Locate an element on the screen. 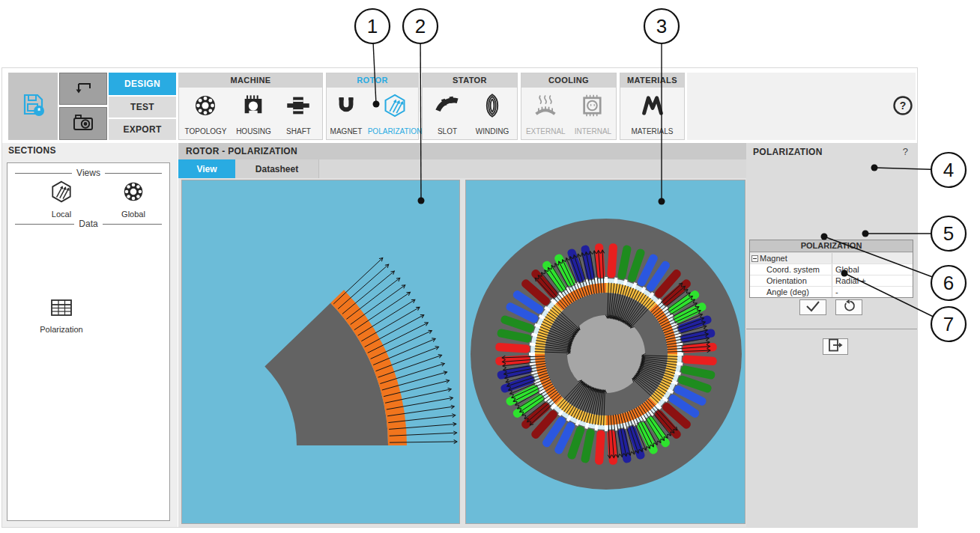  ribbon-item-polarization: POLARIZATION is located at coordinates (395, 115).